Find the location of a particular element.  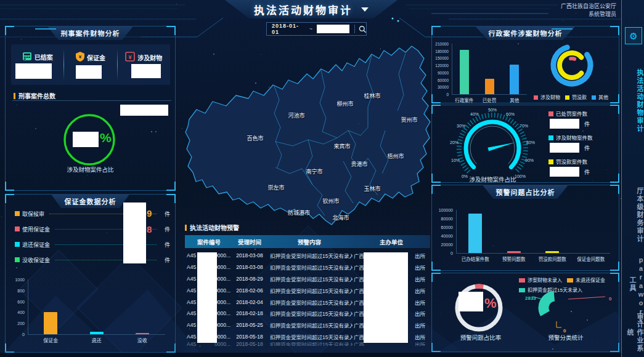

legend-label: 没收保证金 is located at coordinates (36, 260).